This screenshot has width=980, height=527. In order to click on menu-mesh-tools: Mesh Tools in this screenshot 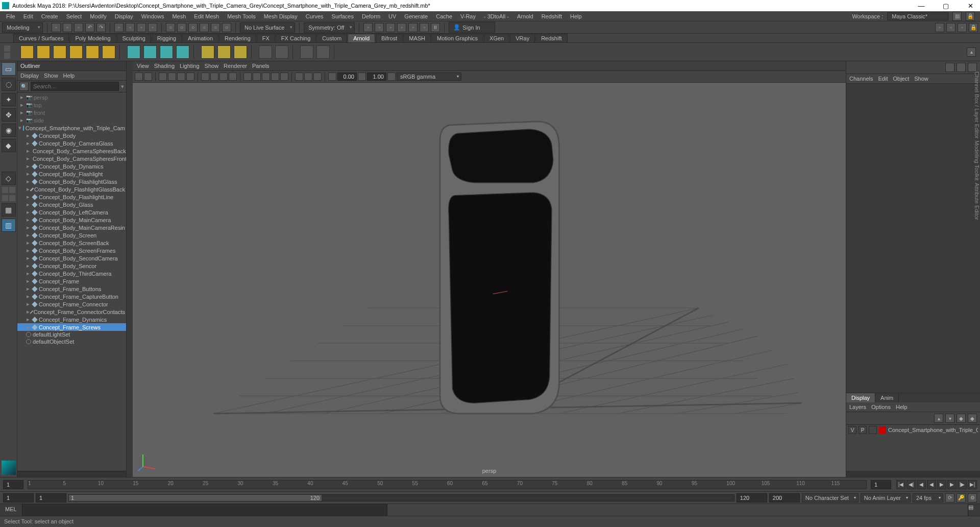, I will do `click(241, 16)`.